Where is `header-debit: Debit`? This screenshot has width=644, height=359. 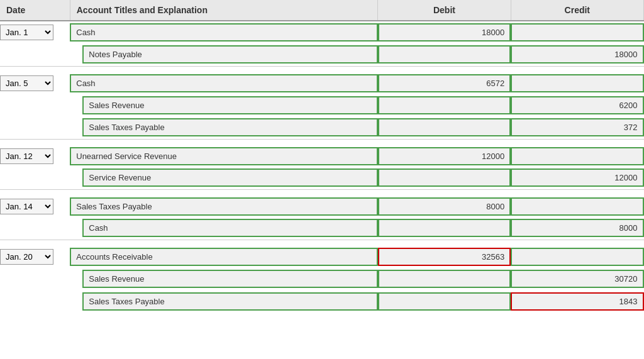
header-debit: Debit is located at coordinates (444, 10).